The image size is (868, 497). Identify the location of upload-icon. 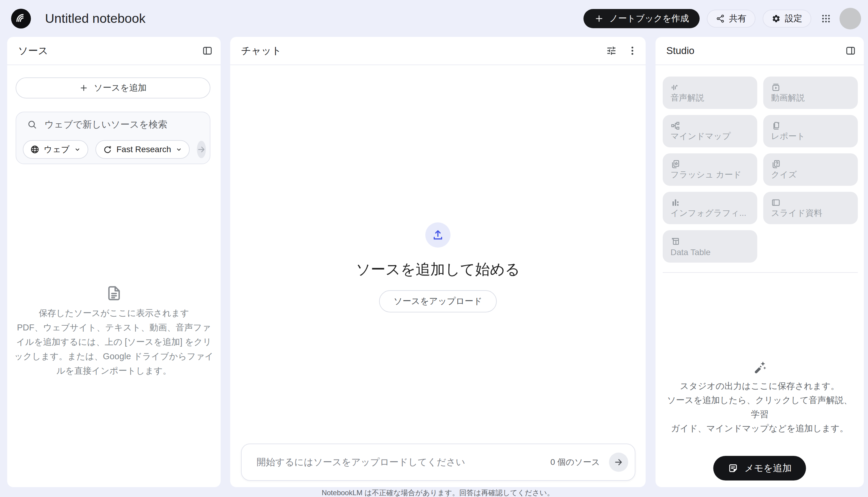
(438, 235).